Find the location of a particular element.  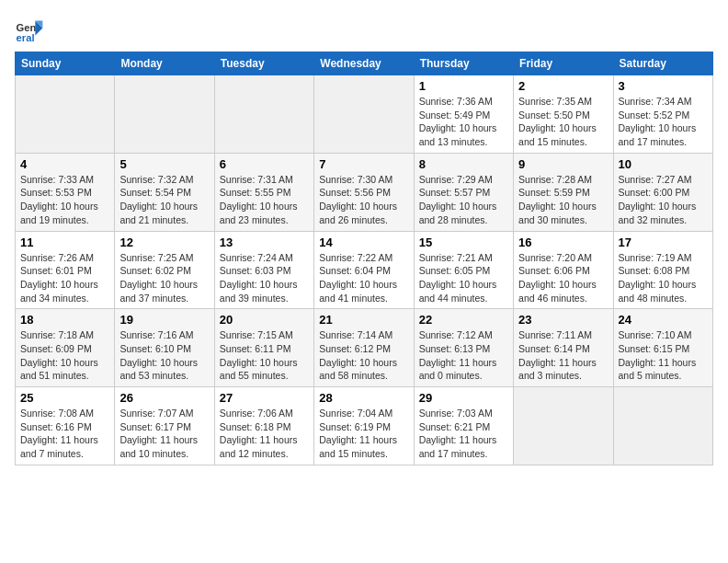

calendar-cell: 17Sunrise: 7:19 AMSunset: 6:08 PMDayligh… is located at coordinates (663, 270).